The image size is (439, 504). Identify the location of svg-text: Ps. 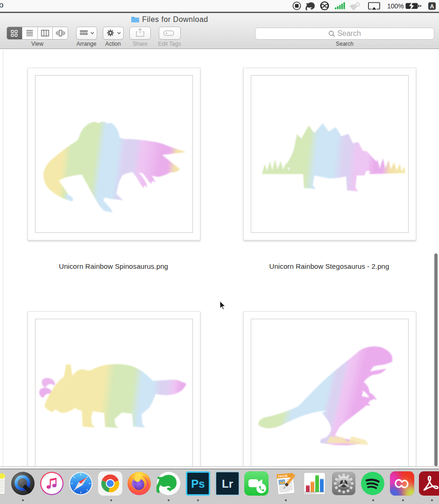
(198, 483).